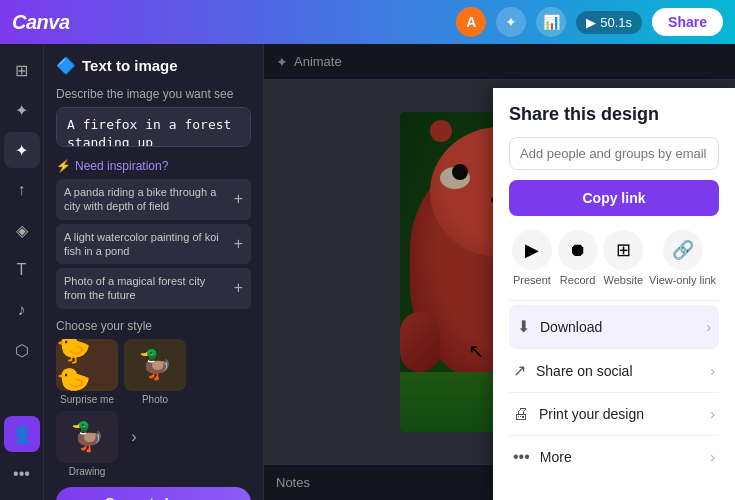  I want to click on style-item-drawing: 🦆 Drawing, so click(87, 444).